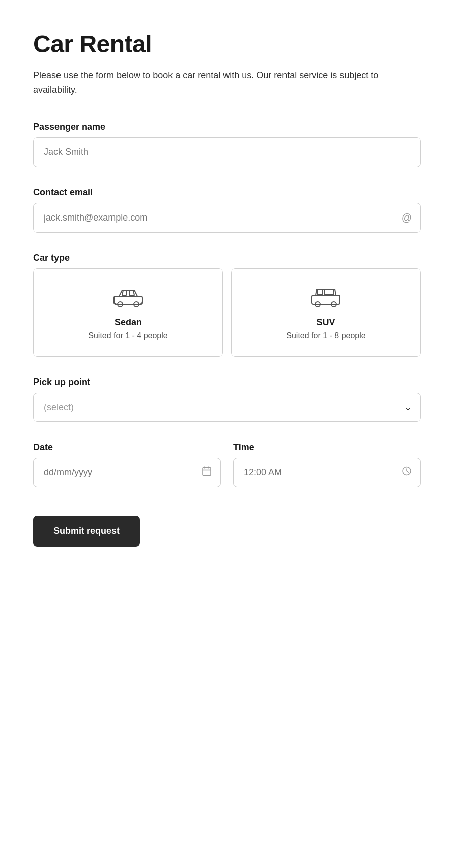 The height and width of the screenshot is (868, 454). I want to click on pickup-point-group: Pick up point (select) ⌄, so click(227, 400).